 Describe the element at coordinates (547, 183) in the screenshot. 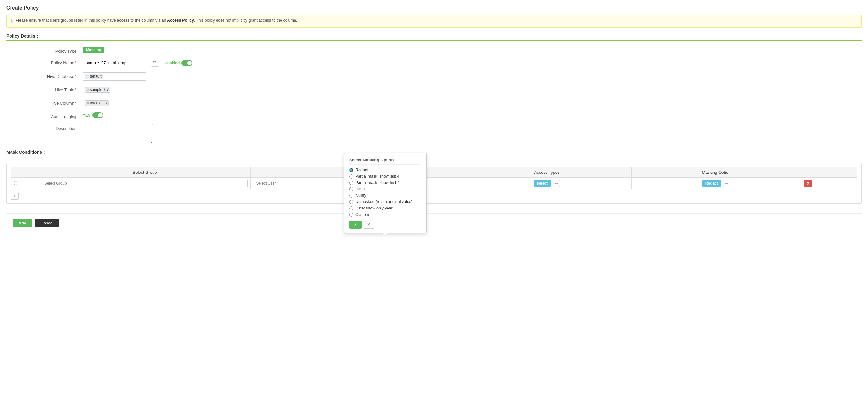

I see `access-types-cell: select ✏` at that location.